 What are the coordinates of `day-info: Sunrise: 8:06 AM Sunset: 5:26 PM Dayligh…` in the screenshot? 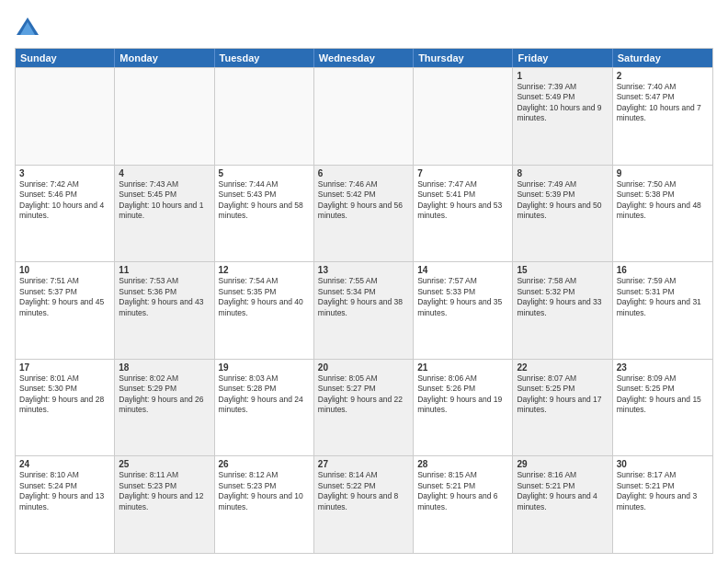 It's located at (460, 394).